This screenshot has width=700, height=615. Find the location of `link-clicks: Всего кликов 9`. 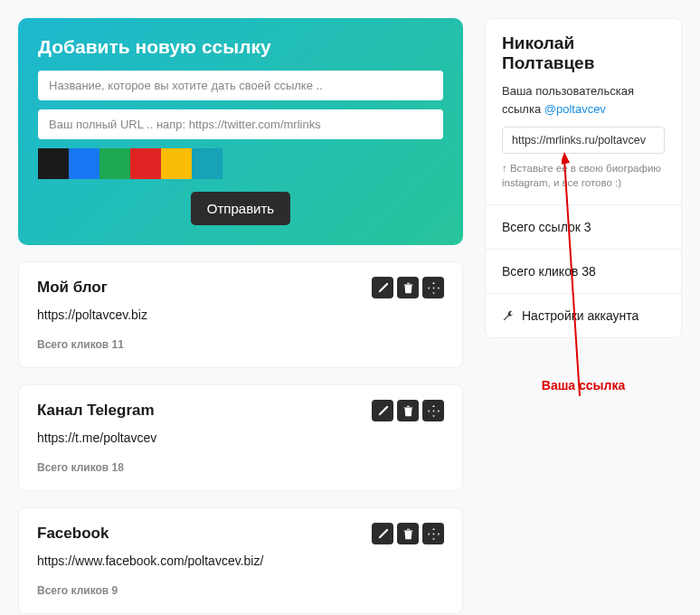

link-clicks: Всего кликов 9 is located at coordinates (241, 591).